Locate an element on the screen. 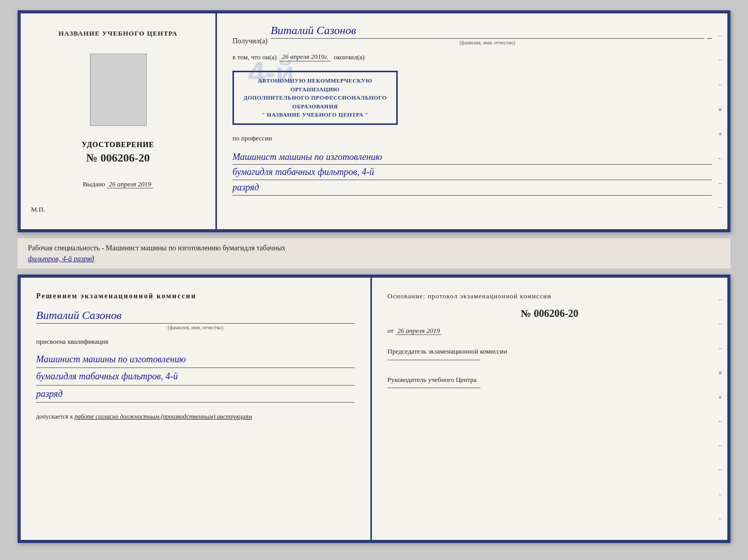  predsedatel-signature-line is located at coordinates (434, 360).